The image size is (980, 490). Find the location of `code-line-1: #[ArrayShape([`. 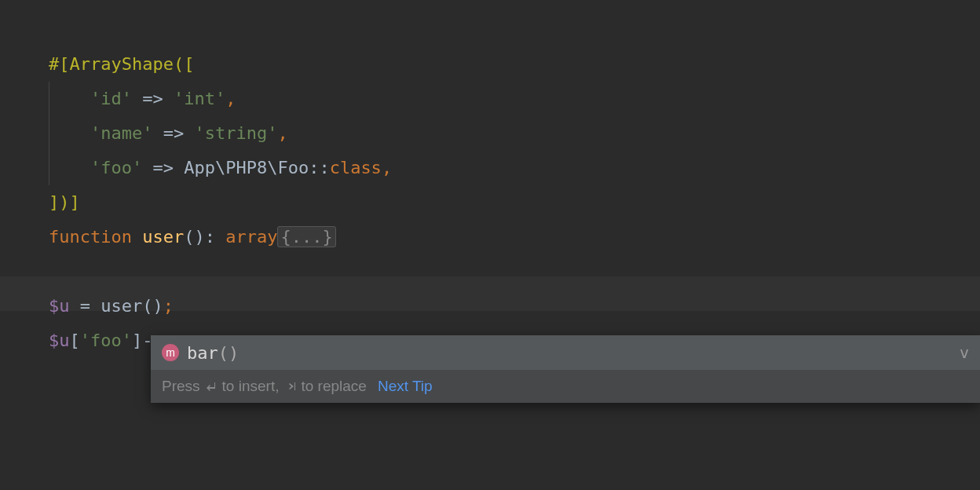

code-line-1: #[ArrayShape([ is located at coordinates (514, 64).